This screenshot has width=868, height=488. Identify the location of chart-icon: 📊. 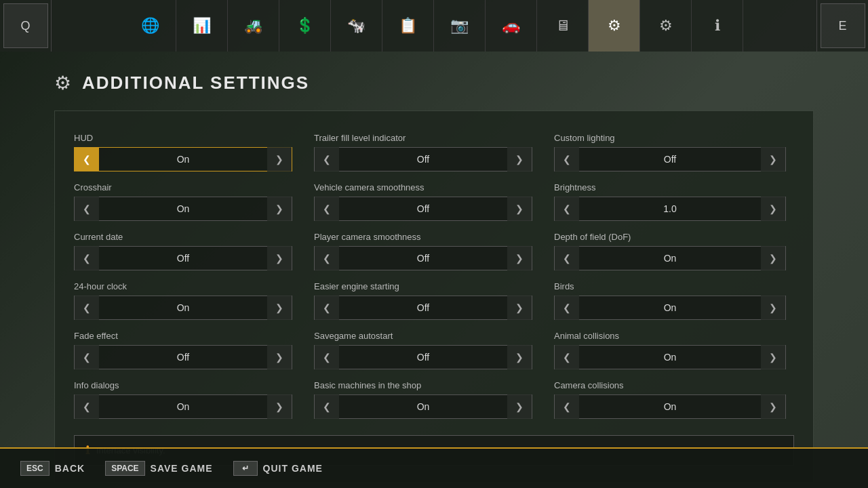
(202, 26).